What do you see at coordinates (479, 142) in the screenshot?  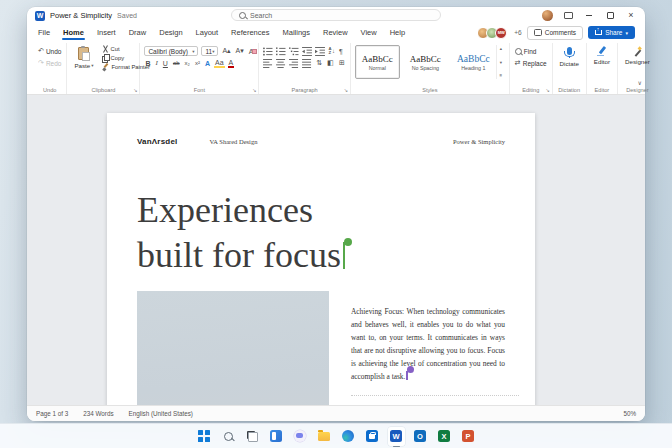 I see `header-right-meta: Power & Simplicity` at bounding box center [479, 142].